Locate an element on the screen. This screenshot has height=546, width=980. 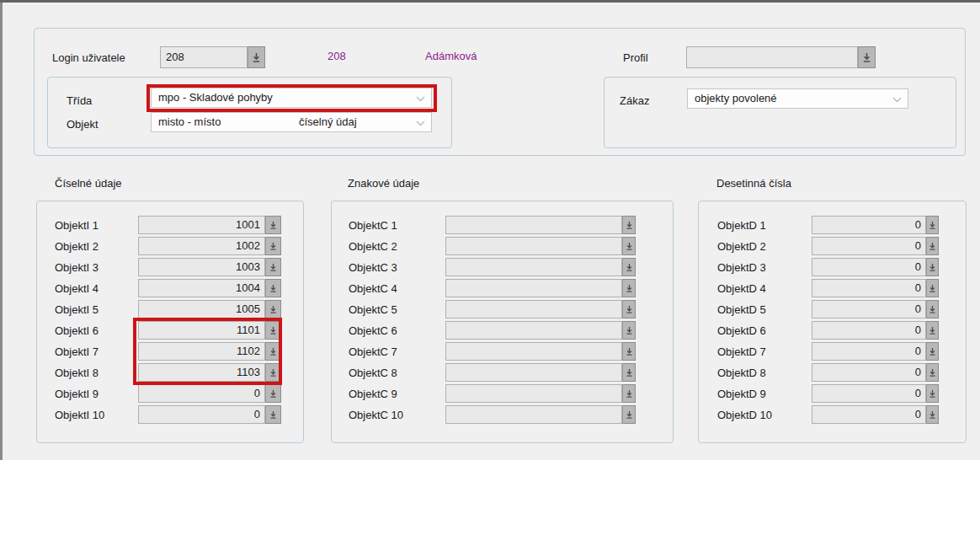
table-row: ObjektD 90 is located at coordinates (832, 393).